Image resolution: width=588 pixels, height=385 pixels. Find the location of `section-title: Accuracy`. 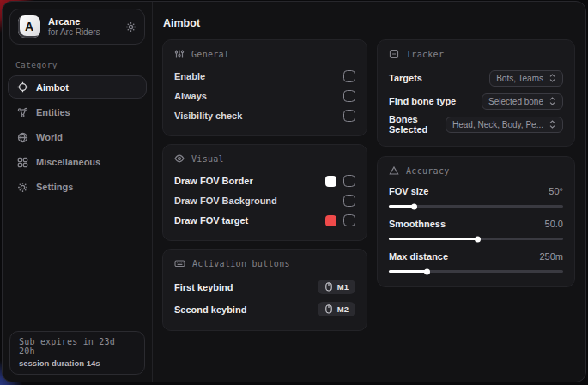

section-title: Accuracy is located at coordinates (427, 171).